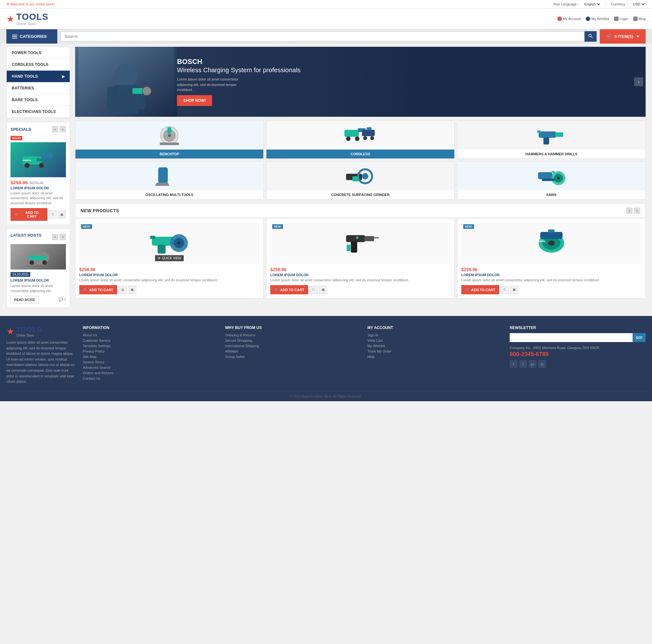  I want to click on read-more-btn: READ MORE, so click(25, 300).